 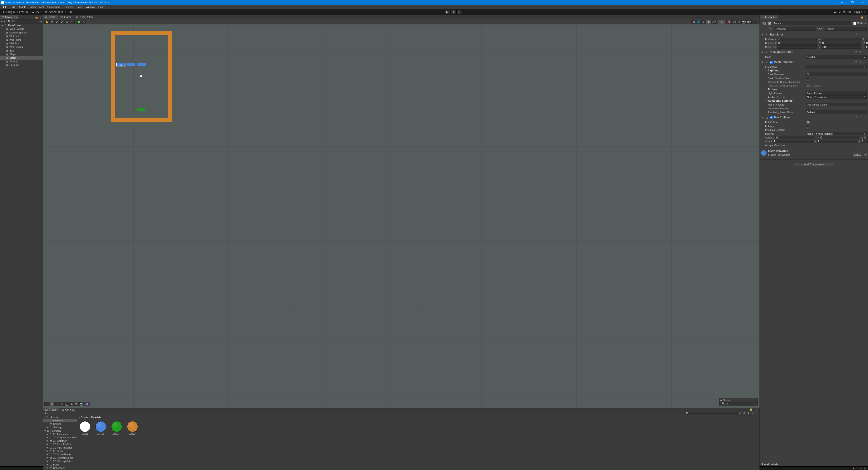 What do you see at coordinates (90, 7) in the screenshot?
I see `menu-window: Window` at bounding box center [90, 7].